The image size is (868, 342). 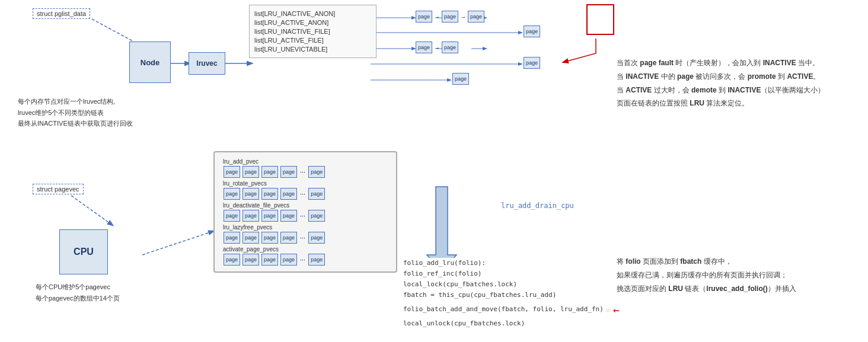 I want to click on code-line-2: local_lock(cpu_fbatches.lock), so click(x=511, y=285).